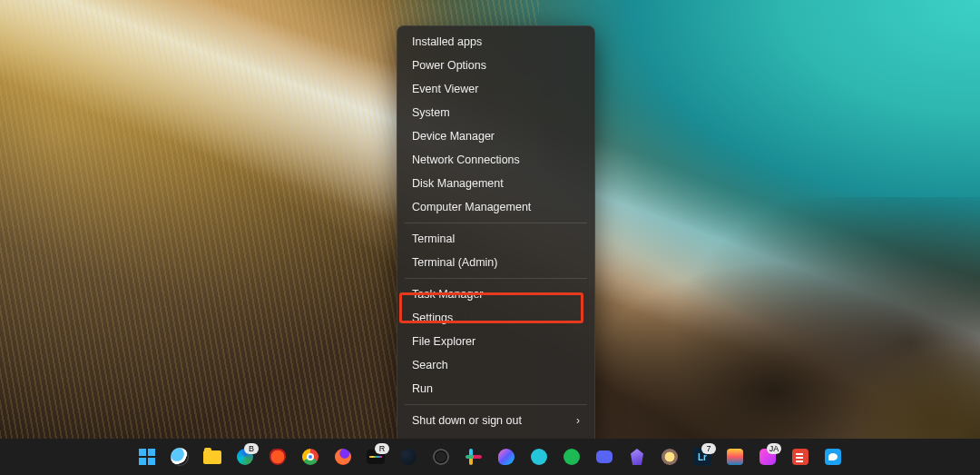 Image resolution: width=980 pixels, height=475 pixels. Describe the element at coordinates (310, 457) in the screenshot. I see `chrome-icon` at that location.